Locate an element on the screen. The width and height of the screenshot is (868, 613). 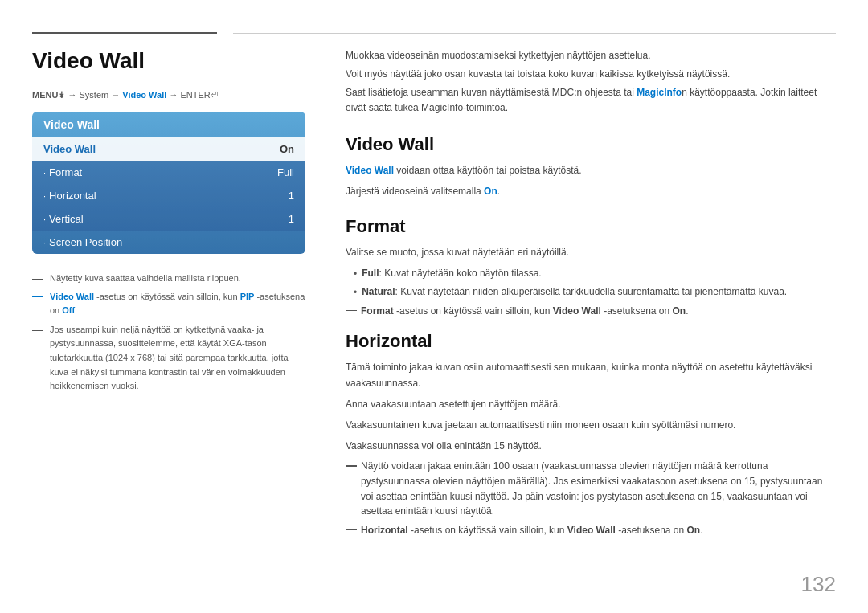
menu-item-format: · Format Full is located at coordinates (169, 172).